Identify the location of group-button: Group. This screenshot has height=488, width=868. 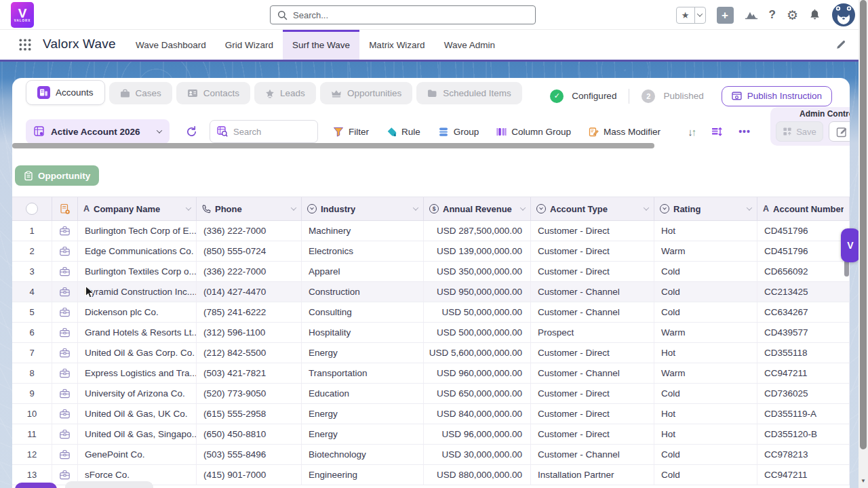
(458, 131).